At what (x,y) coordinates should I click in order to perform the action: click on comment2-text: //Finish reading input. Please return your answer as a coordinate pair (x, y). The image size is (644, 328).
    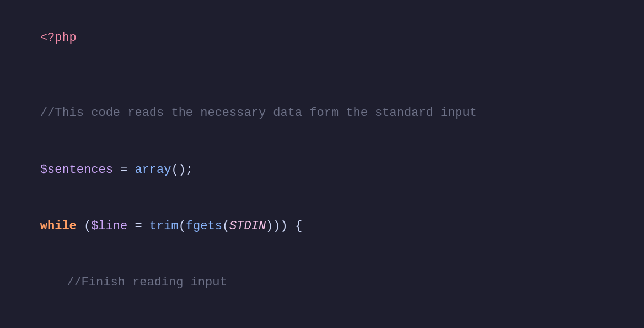
    Looking at the image, I should click on (147, 283).